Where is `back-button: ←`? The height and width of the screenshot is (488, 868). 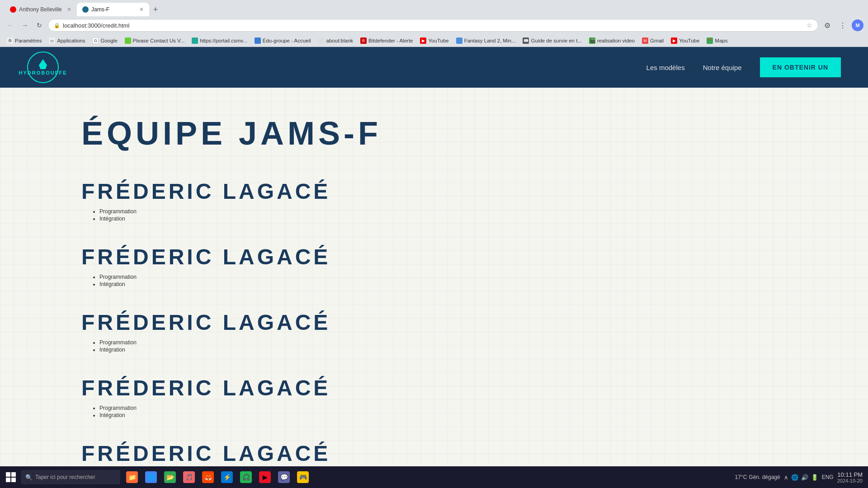 back-button: ← is located at coordinates (10, 25).